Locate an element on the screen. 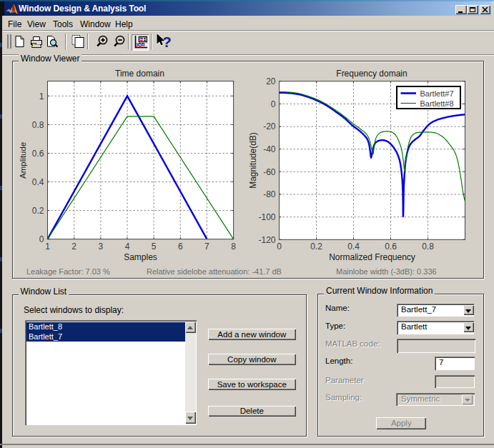  svg-text: 2 is located at coordinates (74, 247).